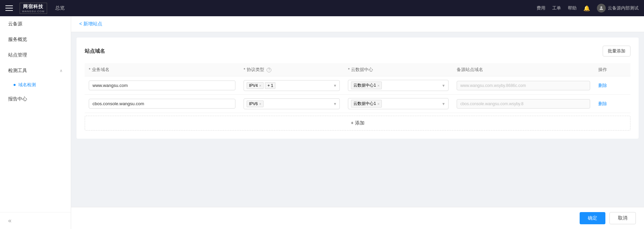  I want to click on remove-cloud-dc-2-icon: ×, so click(378, 104).